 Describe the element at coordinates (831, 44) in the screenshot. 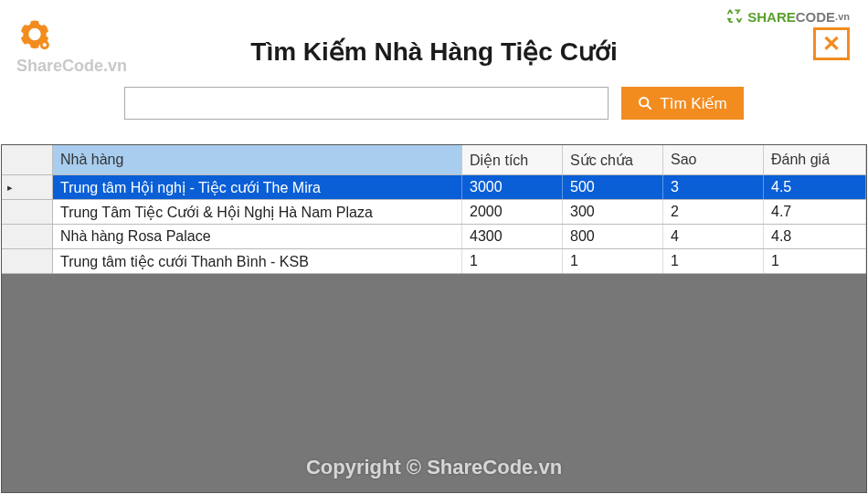

I see `close-button: ✕` at that location.